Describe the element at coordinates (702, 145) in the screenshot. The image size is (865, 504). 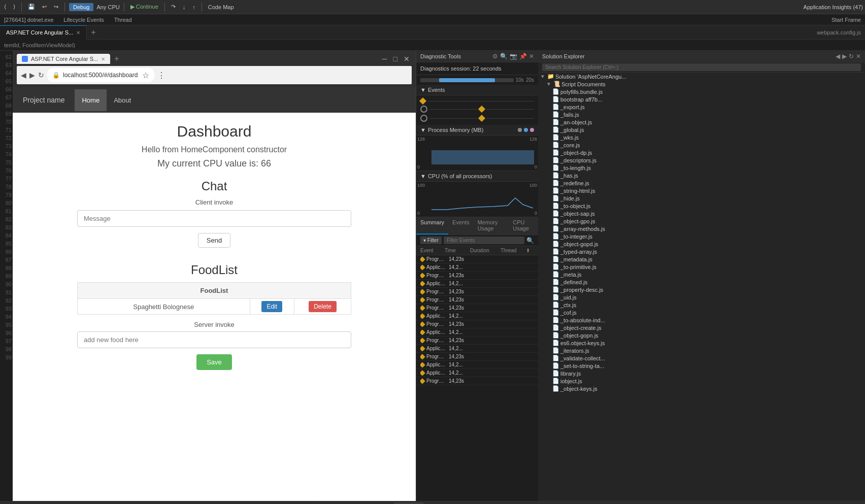
I see `file-item-7: 📄_core.js` at that location.